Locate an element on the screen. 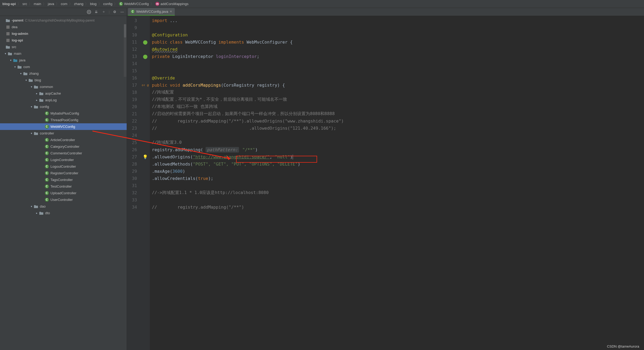  tree-item: CUploadController is located at coordinates (63, 193).